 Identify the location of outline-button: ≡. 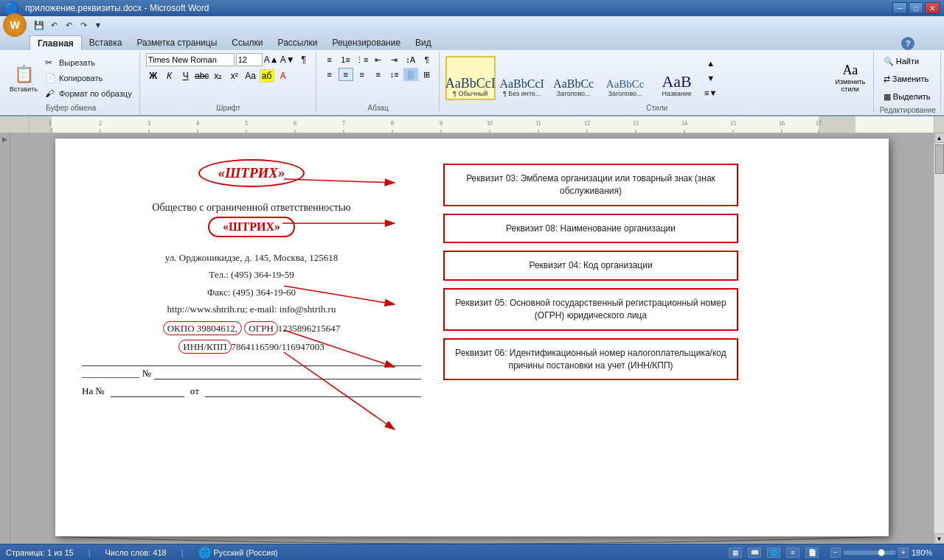
(793, 553).